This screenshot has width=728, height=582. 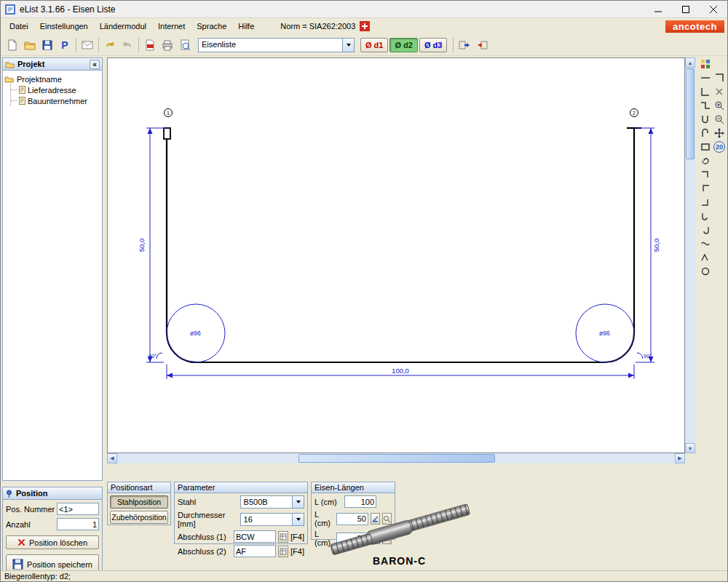 I want to click on zoom-out-icon, so click(x=719, y=119).